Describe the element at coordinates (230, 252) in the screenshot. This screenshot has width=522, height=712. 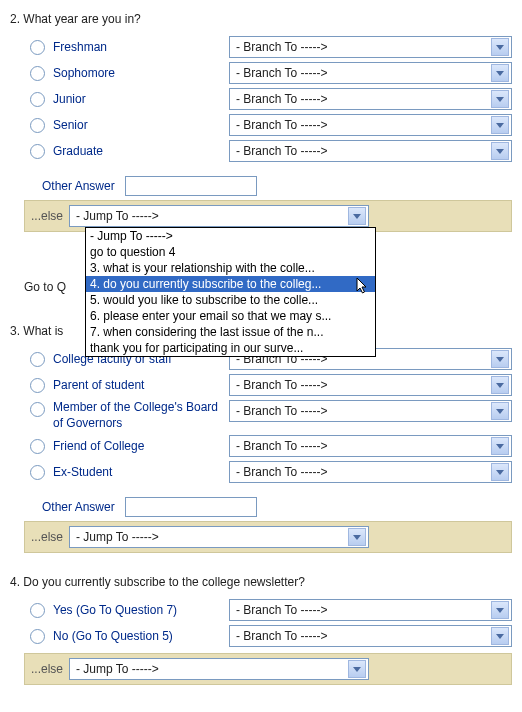
I see `dropdown-item: go to question 4` at that location.